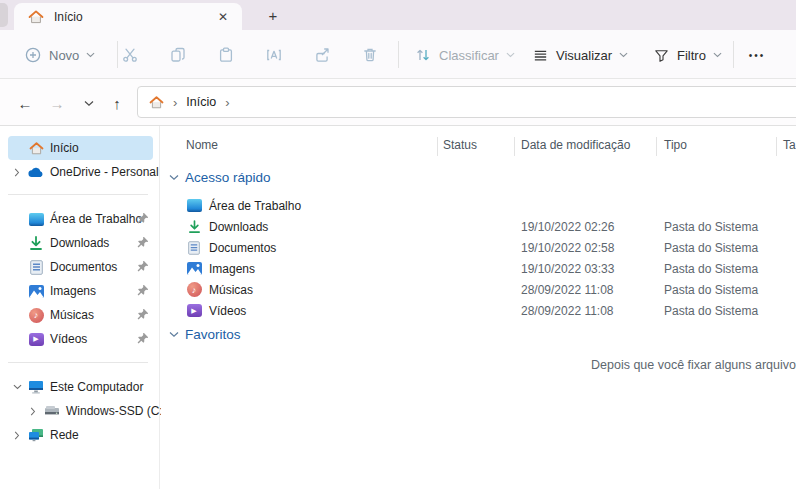  Describe the element at coordinates (52, 411) in the screenshot. I see `drive-icon` at that location.